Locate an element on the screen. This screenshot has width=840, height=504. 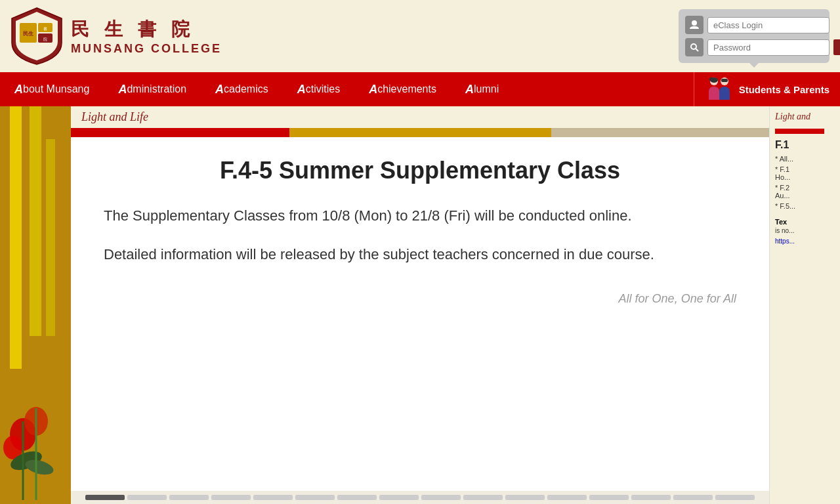
article-motto: All for One, One for All is located at coordinates (420, 299).